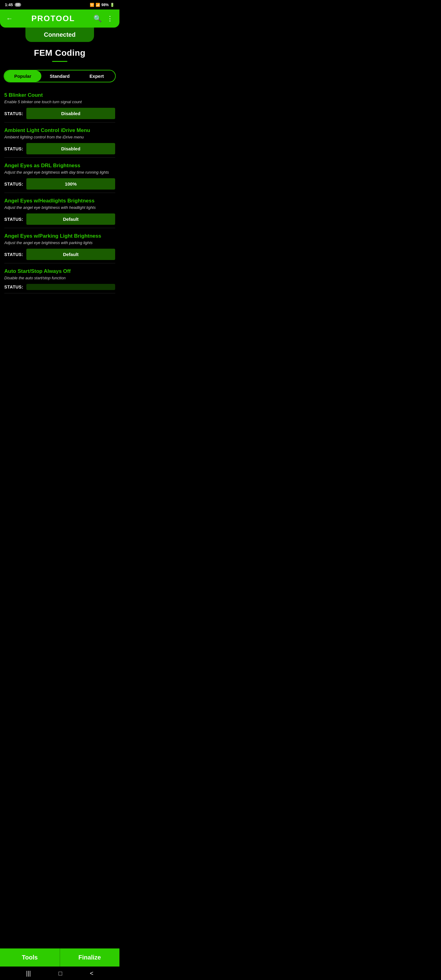 The height and width of the screenshot is (980, 441). What do you see at coordinates (14, 113) in the screenshot?
I see `status-label-blinker: STATUS:` at bounding box center [14, 113].